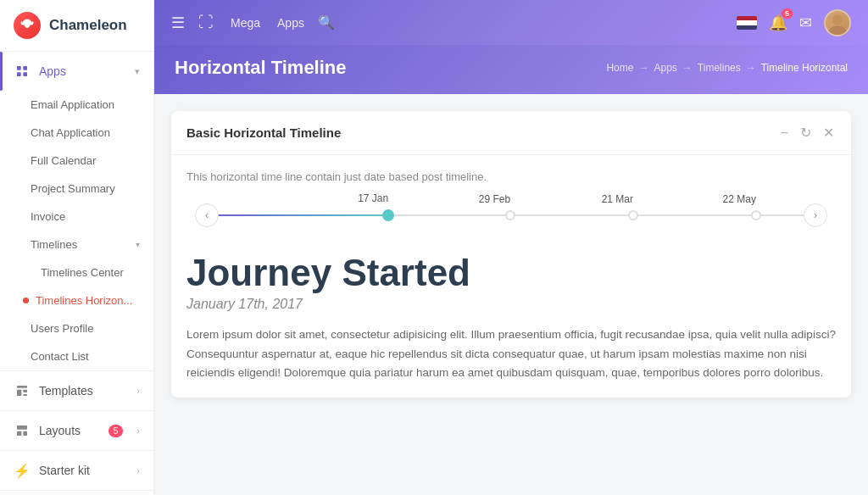  What do you see at coordinates (137, 71) in the screenshot?
I see `apps-arrow: ▾` at bounding box center [137, 71].